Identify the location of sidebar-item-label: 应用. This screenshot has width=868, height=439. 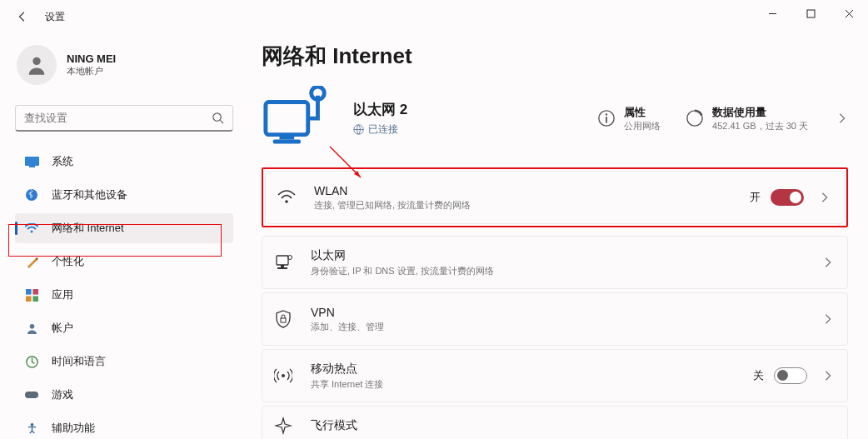
(62, 295).